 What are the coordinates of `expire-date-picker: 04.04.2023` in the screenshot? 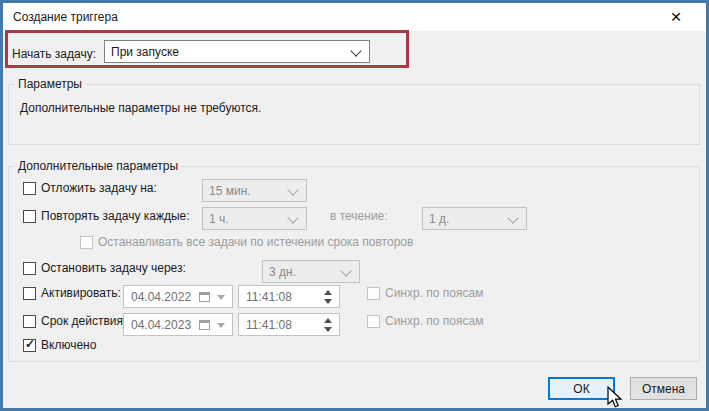 It's located at (178, 324).